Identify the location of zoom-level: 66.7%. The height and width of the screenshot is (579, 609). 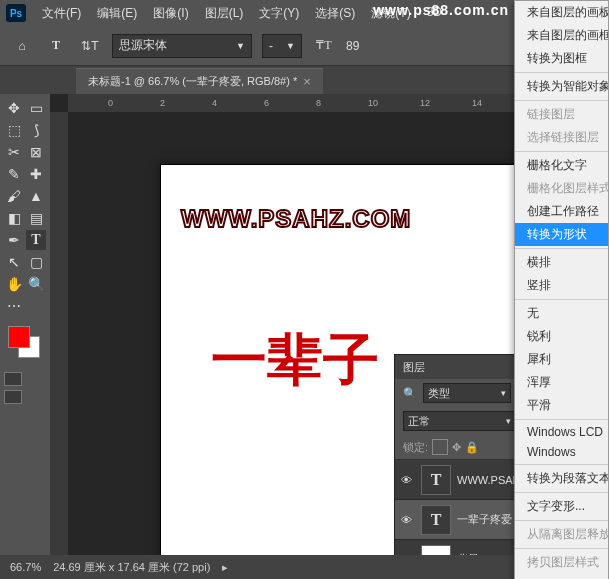
(26, 567).